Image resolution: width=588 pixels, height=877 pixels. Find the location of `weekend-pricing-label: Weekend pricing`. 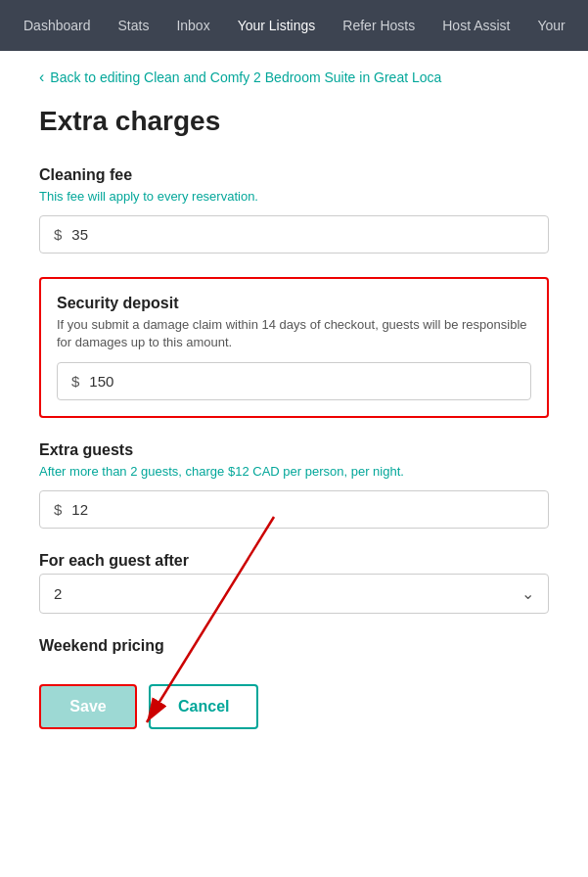

weekend-pricing-label: Weekend pricing is located at coordinates (294, 646).